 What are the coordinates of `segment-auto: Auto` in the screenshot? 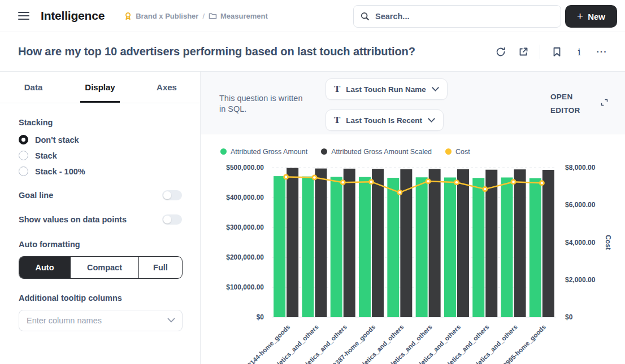 It's located at (45, 267).